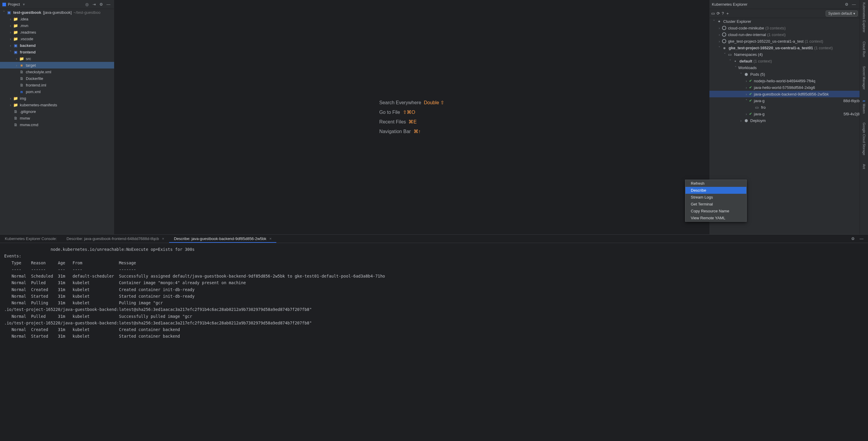 The width and height of the screenshot is (868, 441). Describe the element at coordinates (784, 55) in the screenshot. I see `namespaces-row: ˅▭Namespaces (4)` at that location.